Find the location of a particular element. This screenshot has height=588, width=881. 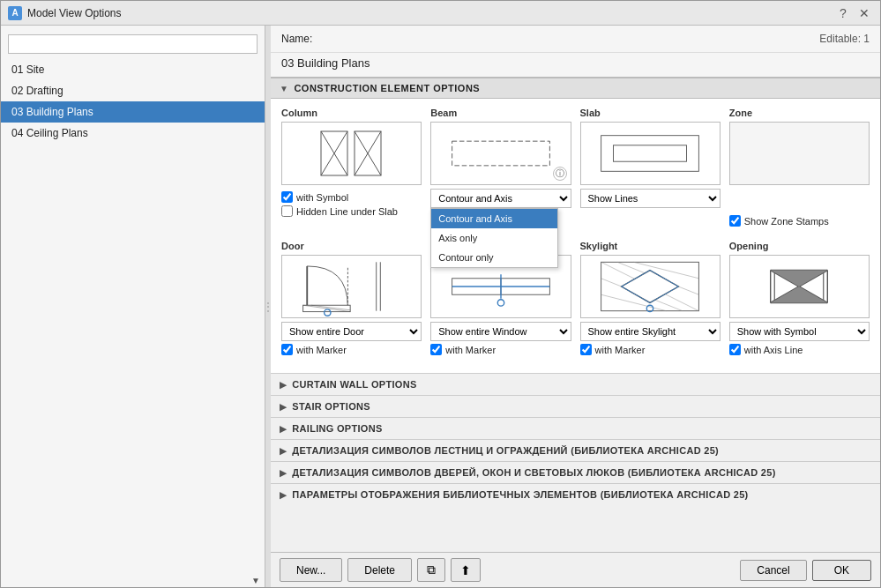

opening-with-axis-check is located at coordinates (735, 349).